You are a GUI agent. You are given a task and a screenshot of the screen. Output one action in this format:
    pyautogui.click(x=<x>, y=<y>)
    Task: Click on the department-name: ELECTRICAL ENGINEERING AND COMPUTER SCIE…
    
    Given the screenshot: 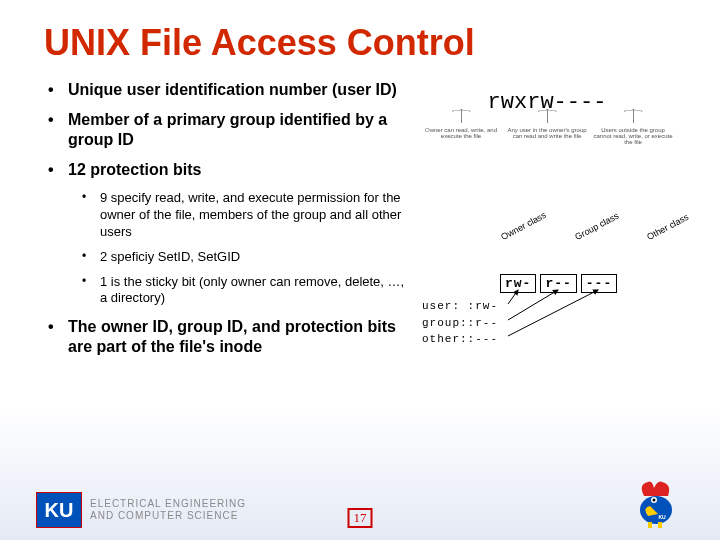 What is the action you would take?
    pyautogui.click(x=168, y=510)
    